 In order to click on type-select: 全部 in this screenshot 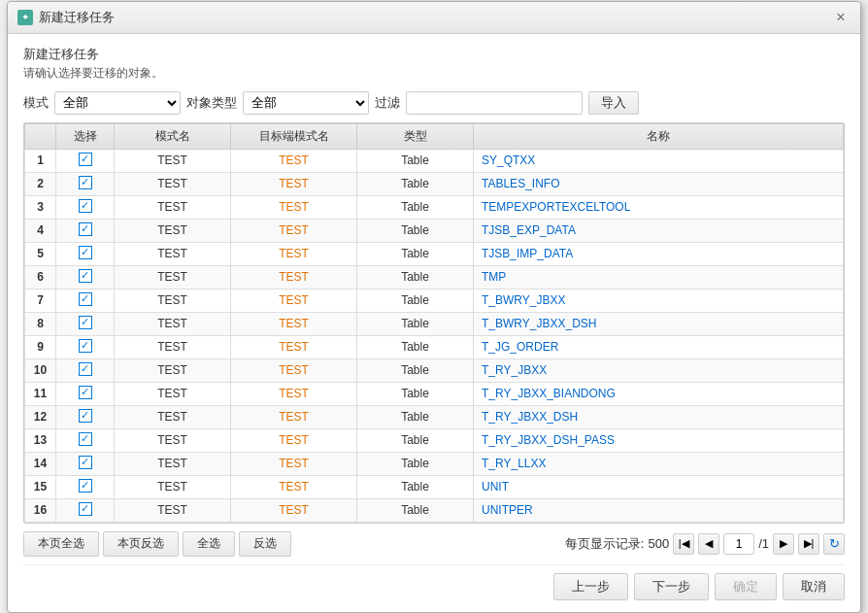, I will do `click(306, 103)`.